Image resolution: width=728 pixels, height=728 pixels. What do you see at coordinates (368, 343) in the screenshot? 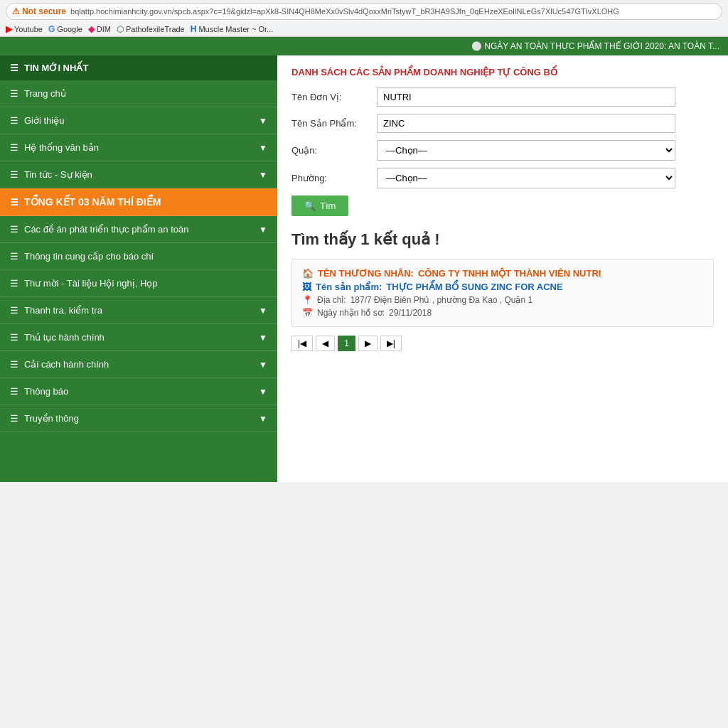
I see `page-next-button: ▶` at bounding box center [368, 343].